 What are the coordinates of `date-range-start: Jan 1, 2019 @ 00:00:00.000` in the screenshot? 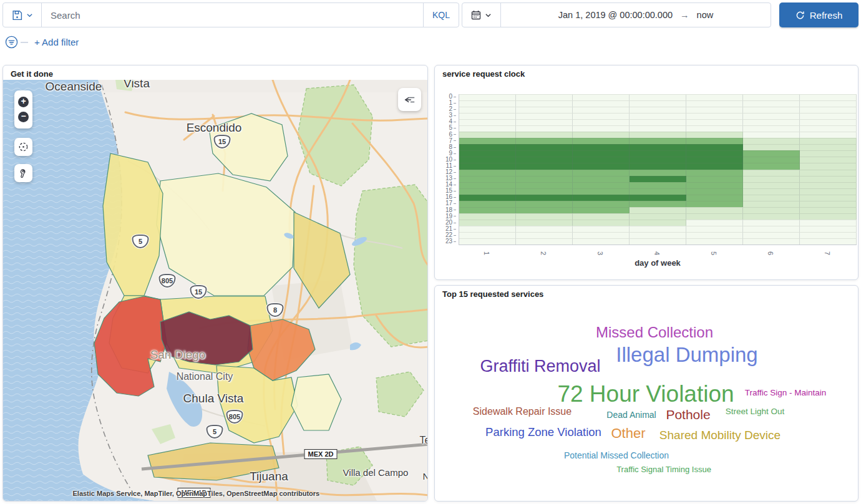 It's located at (615, 15).